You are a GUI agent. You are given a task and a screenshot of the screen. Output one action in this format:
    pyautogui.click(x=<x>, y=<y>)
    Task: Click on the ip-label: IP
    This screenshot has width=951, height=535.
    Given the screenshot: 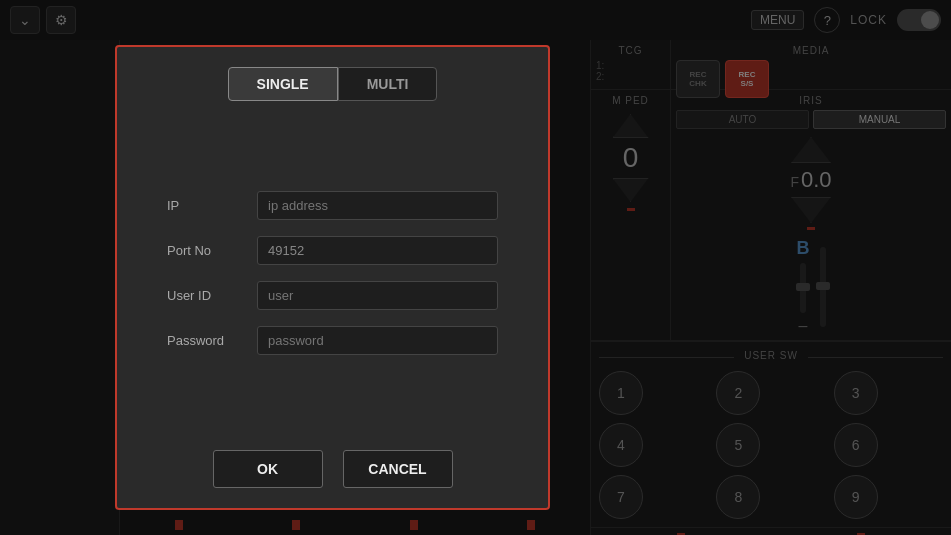 What is the action you would take?
    pyautogui.click(x=212, y=206)
    